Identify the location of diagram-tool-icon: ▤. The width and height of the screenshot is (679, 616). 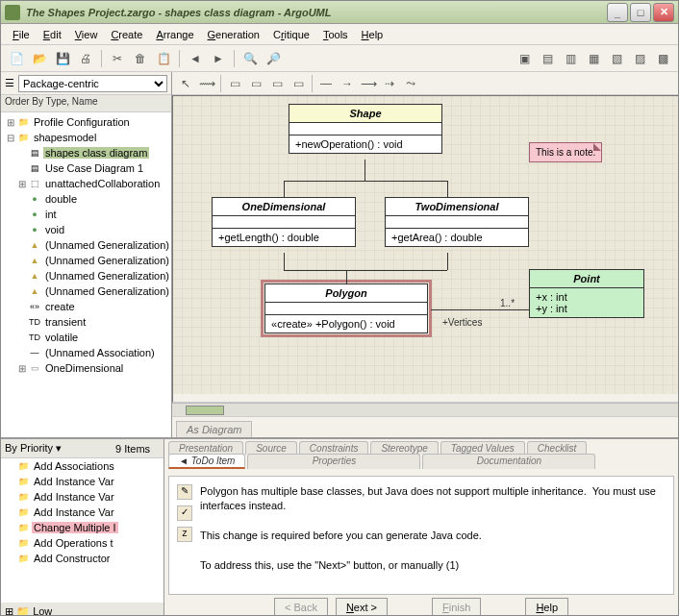
(547, 59).